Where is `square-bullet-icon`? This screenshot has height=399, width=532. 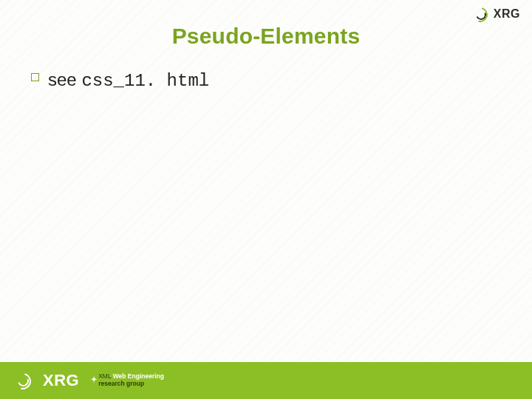 square-bullet-icon is located at coordinates (35, 77).